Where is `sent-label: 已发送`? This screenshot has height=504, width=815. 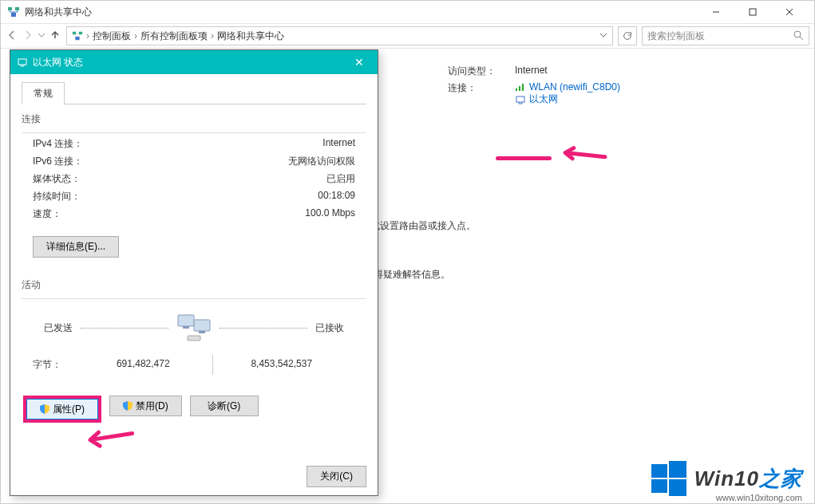
sent-label: 已发送 is located at coordinates (58, 329).